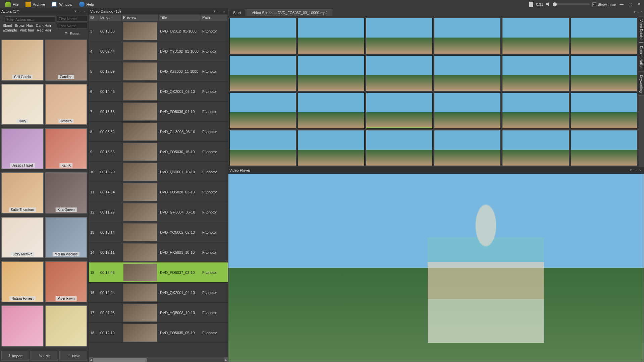 The width and height of the screenshot is (644, 362). What do you see at coordinates (91, 360) in the screenshot?
I see `scroll-left-icon: ◀` at bounding box center [91, 360].